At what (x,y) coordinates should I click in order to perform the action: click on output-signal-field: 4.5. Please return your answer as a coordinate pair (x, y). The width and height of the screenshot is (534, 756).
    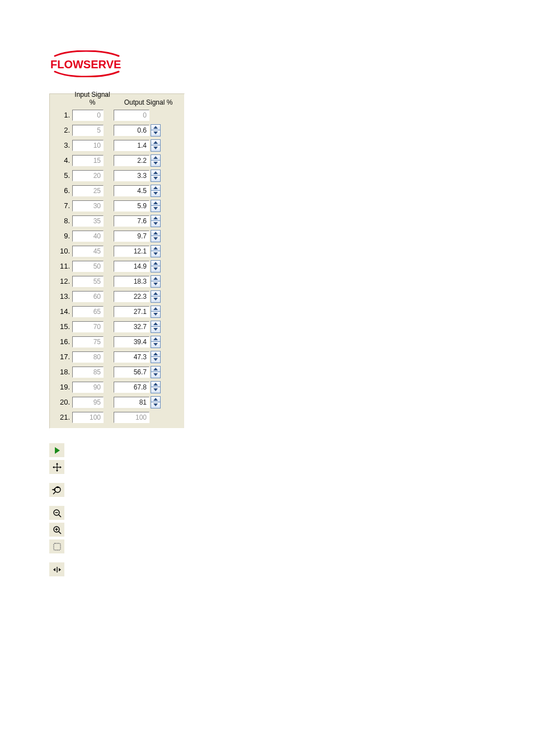
    Looking at the image, I should click on (132, 191).